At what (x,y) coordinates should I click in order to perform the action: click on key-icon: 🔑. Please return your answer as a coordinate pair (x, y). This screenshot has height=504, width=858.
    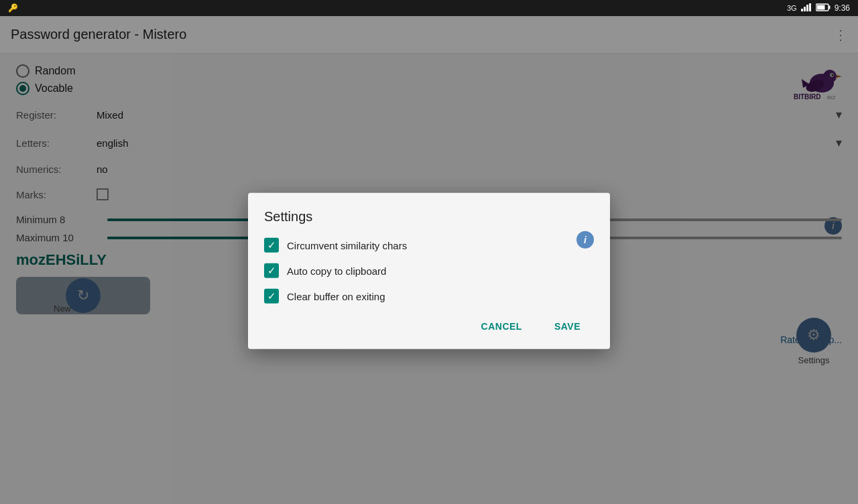
    Looking at the image, I should click on (13, 8).